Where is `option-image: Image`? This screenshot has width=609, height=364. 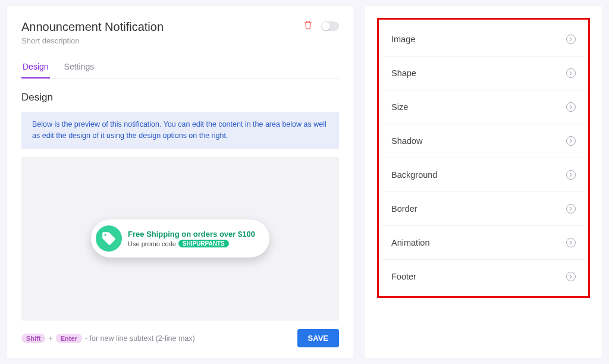
option-image: Image is located at coordinates (484, 39).